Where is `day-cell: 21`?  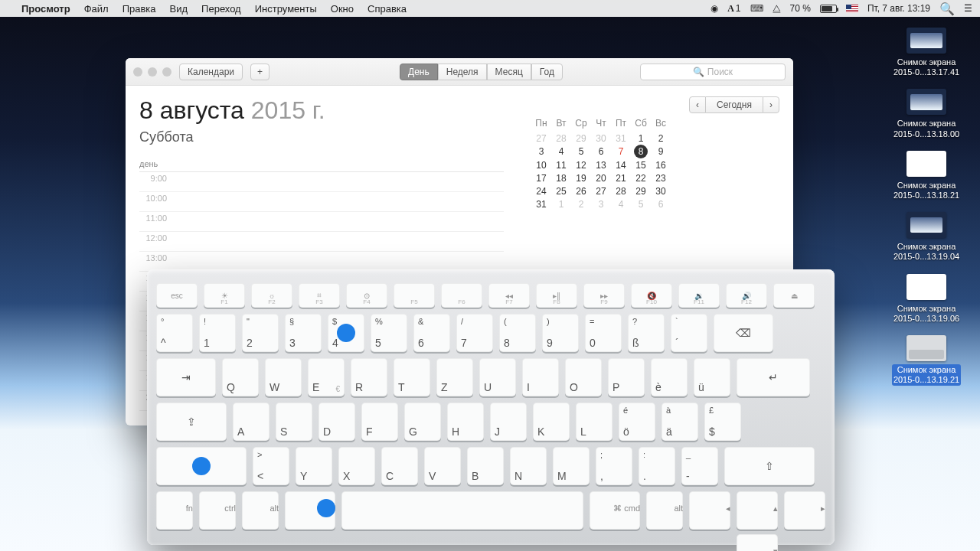 day-cell: 21 is located at coordinates (621, 178).